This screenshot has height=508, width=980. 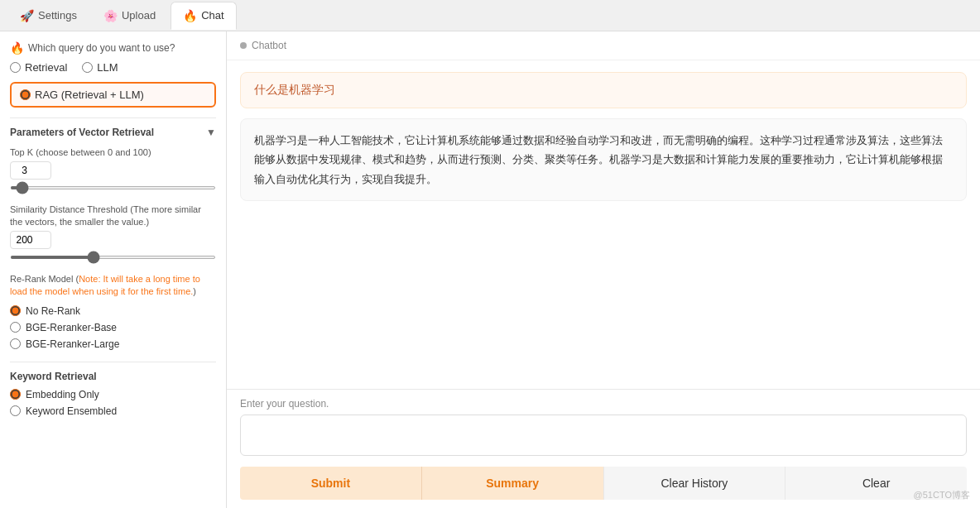 What do you see at coordinates (113, 395) in the screenshot?
I see `embedding-only-option: Embedding Only` at bounding box center [113, 395].